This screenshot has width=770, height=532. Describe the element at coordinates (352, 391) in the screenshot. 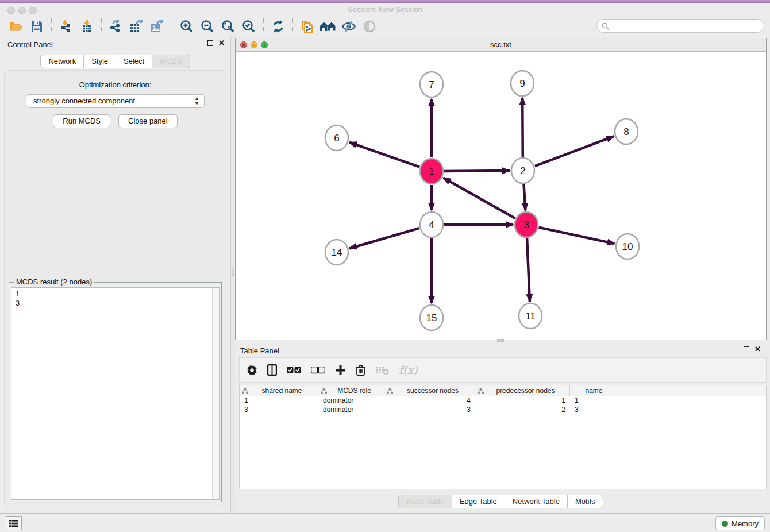

I see `column-header-MCDS-role: MCDS role` at that location.